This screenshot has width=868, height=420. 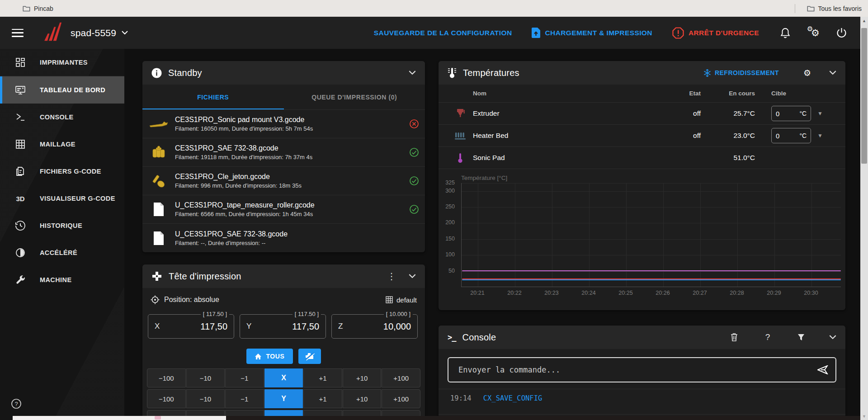 What do you see at coordinates (864, 96) in the screenshot?
I see `scrollbar-thumb` at bounding box center [864, 96].